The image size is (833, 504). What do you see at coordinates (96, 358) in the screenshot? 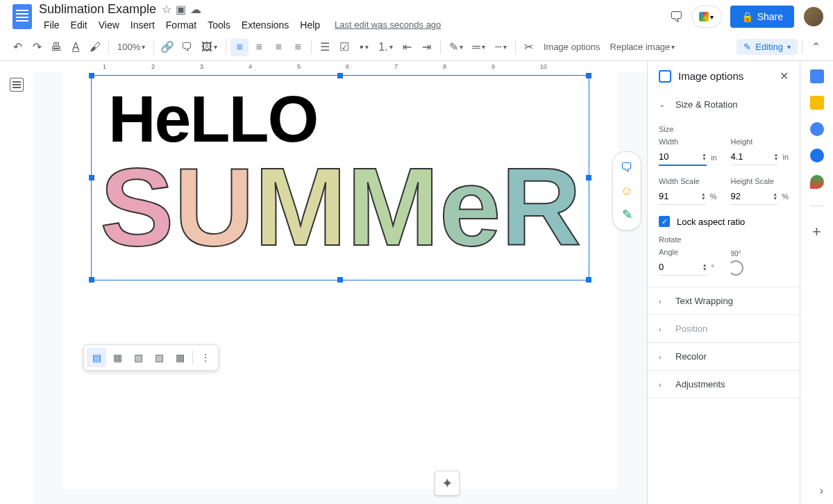
I see `wrap-inline-button: ▤` at bounding box center [96, 358].